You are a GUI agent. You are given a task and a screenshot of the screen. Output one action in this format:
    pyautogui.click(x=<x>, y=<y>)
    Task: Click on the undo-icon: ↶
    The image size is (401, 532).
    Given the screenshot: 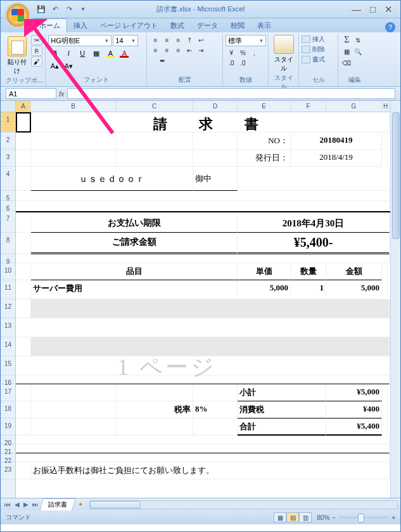 What is the action you would take?
    pyautogui.click(x=55, y=10)
    